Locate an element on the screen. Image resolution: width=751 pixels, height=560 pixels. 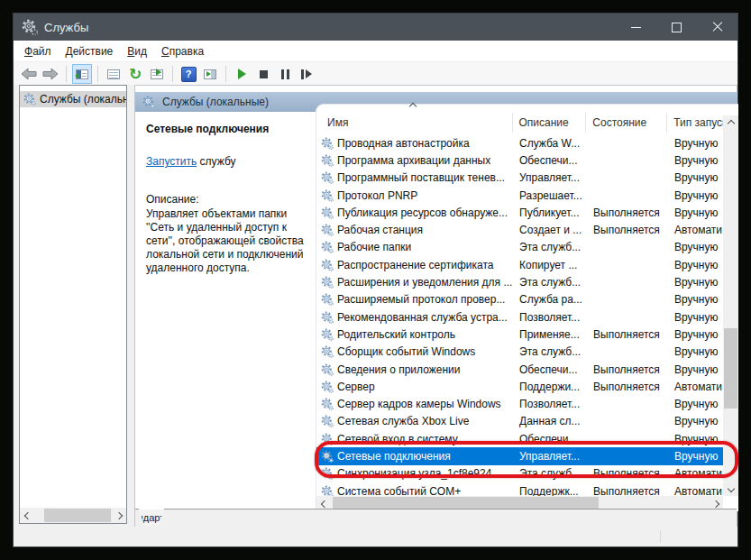
panel-header-label: Службы (локальные) is located at coordinates (215, 102).